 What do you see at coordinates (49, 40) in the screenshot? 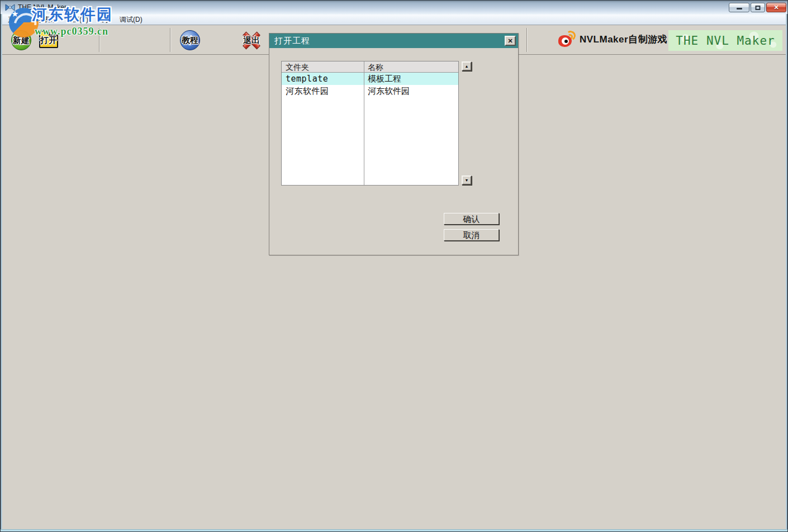
I see `open-project-label: 打开` at bounding box center [49, 40].